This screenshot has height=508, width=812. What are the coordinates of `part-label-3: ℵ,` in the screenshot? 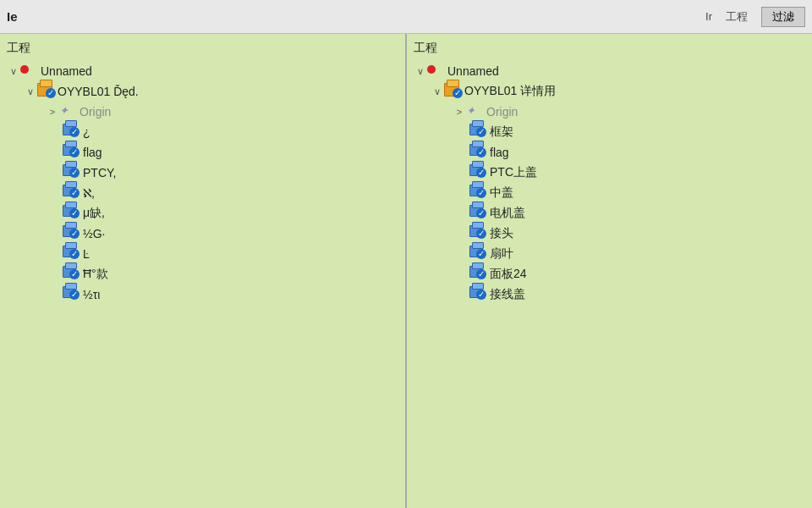 It's located at (89, 193).